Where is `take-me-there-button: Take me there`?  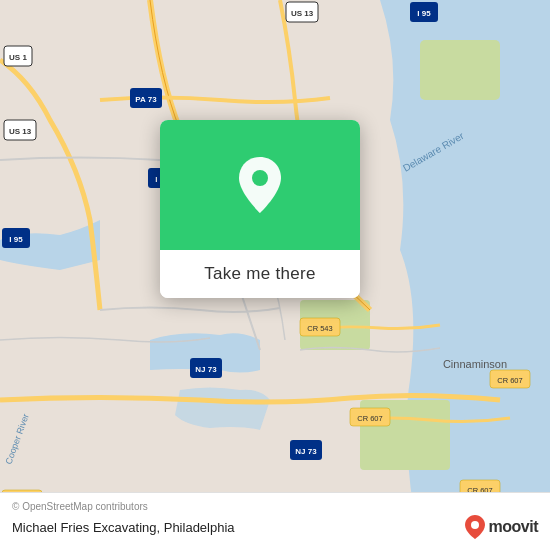 take-me-there-button: Take me there is located at coordinates (260, 274).